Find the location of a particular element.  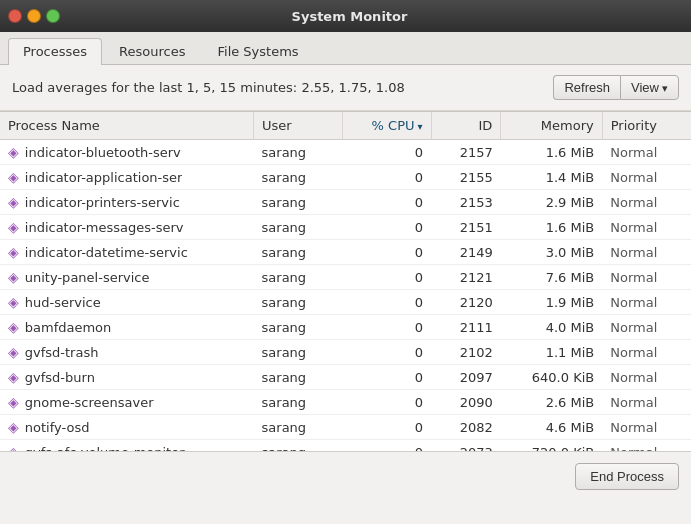

process-id: 2121 is located at coordinates (466, 278).